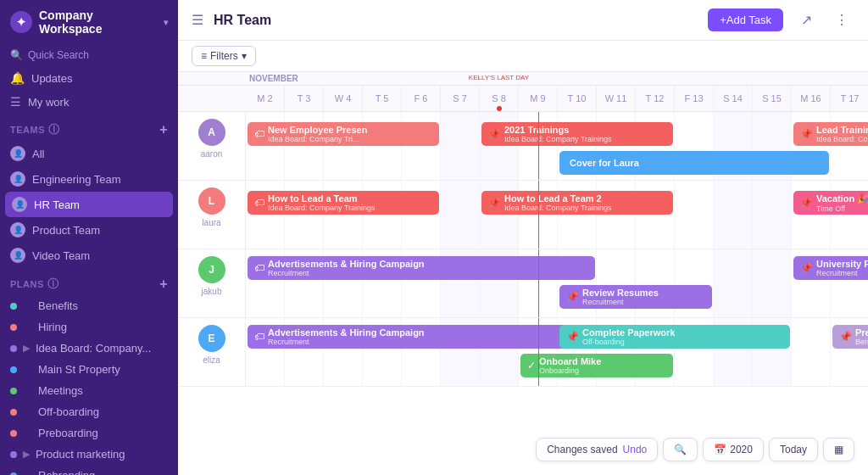  What do you see at coordinates (317, 130) in the screenshot?
I see `task-name: New Employee Presen` at bounding box center [317, 130].